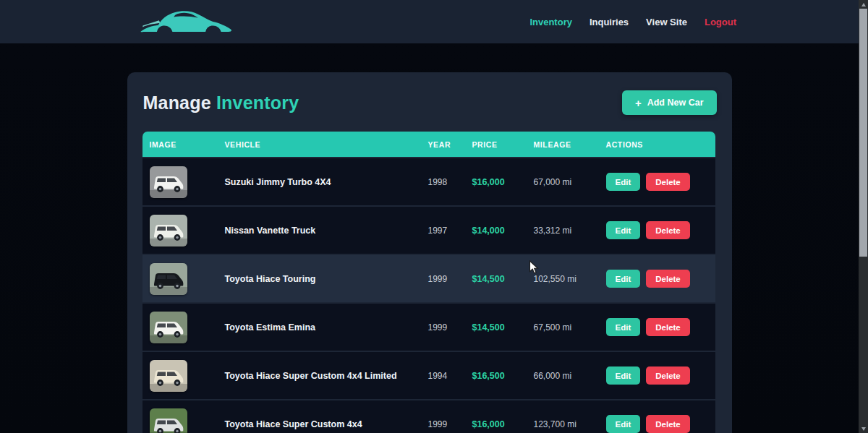  Describe the element at coordinates (327, 182) in the screenshot. I see `vehicle-name: Suzuki Jimmy Turbo 4X4` at that location.